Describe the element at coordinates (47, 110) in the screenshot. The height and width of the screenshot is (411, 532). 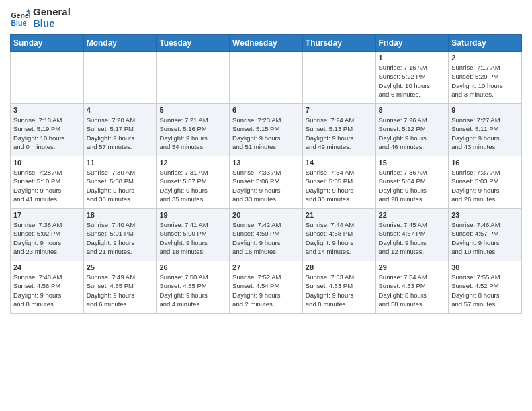
I see `day-number: 3` at that location.